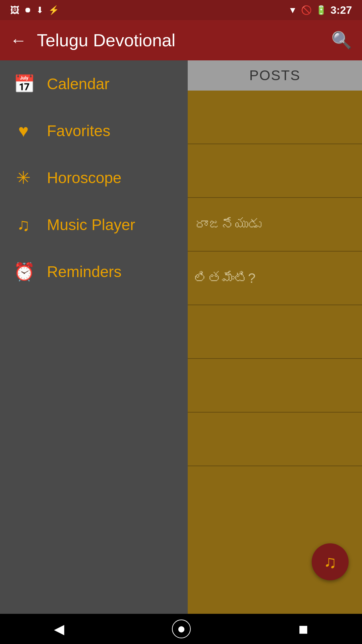 This screenshot has width=362, height=644. Describe the element at coordinates (321, 10) in the screenshot. I see `battery-icon: 🔋` at that location.